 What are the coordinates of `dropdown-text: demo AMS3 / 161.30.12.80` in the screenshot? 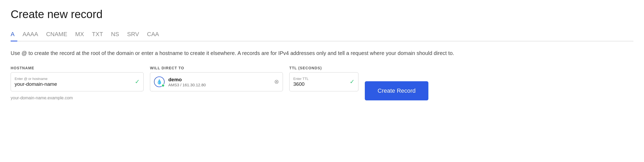 It's located at (218, 82).